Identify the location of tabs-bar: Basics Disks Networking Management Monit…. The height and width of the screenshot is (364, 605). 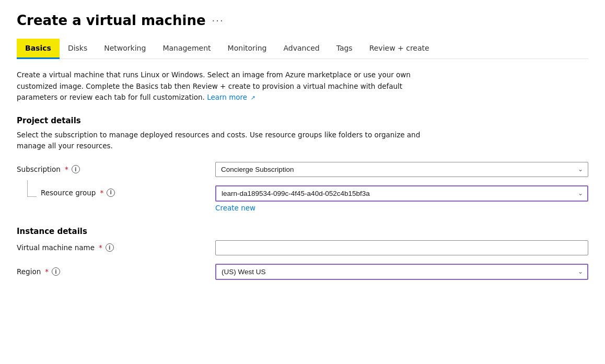
(302, 49).